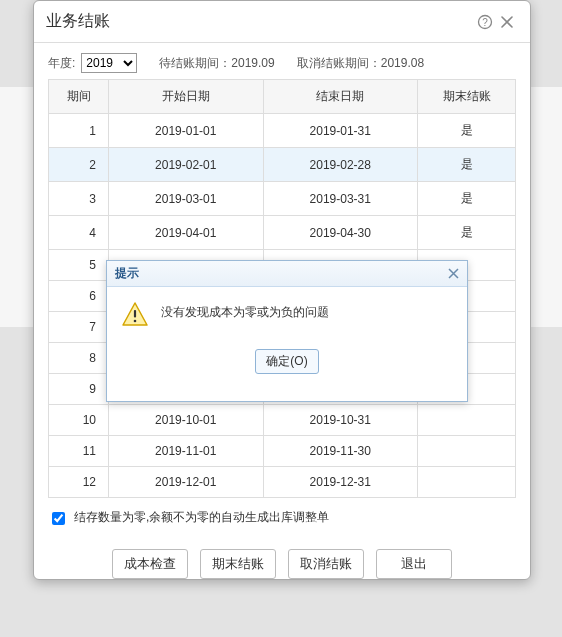 The height and width of the screenshot is (637, 562). I want to click on cell-end: 2019-01-31, so click(340, 131).